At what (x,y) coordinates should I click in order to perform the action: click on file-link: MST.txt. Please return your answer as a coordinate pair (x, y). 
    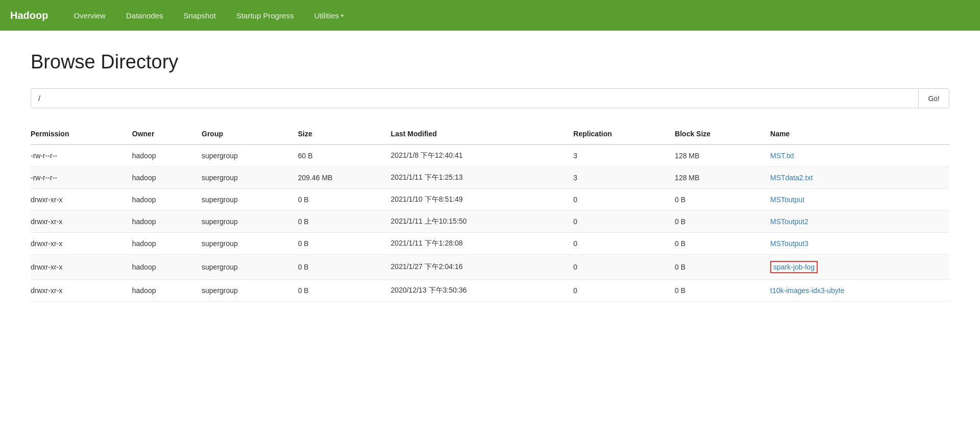
    Looking at the image, I should click on (782, 156).